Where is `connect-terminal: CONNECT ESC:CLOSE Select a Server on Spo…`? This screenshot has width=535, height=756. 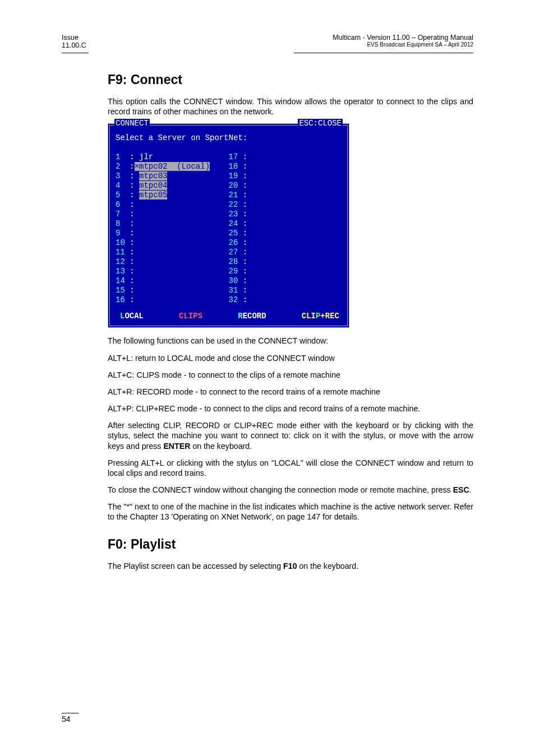 connect-terminal: CONNECT ESC:CLOSE Select a Server on Spo… is located at coordinates (229, 225).